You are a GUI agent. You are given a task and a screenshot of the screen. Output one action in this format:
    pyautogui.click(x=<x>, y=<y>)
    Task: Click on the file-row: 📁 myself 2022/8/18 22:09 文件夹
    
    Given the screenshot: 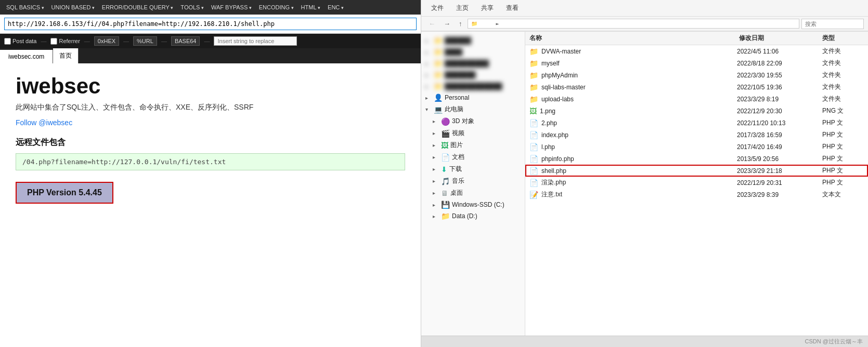 What is the action you would take?
    pyautogui.click(x=697, y=63)
    